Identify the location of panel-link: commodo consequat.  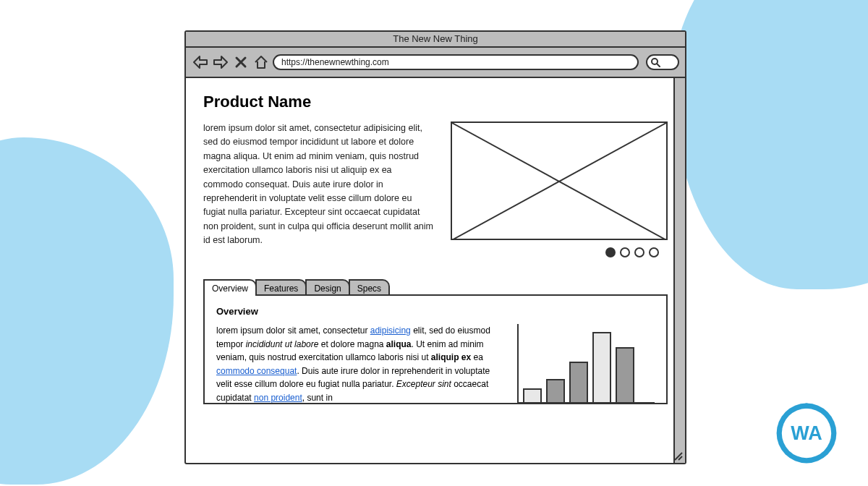
(256, 371).